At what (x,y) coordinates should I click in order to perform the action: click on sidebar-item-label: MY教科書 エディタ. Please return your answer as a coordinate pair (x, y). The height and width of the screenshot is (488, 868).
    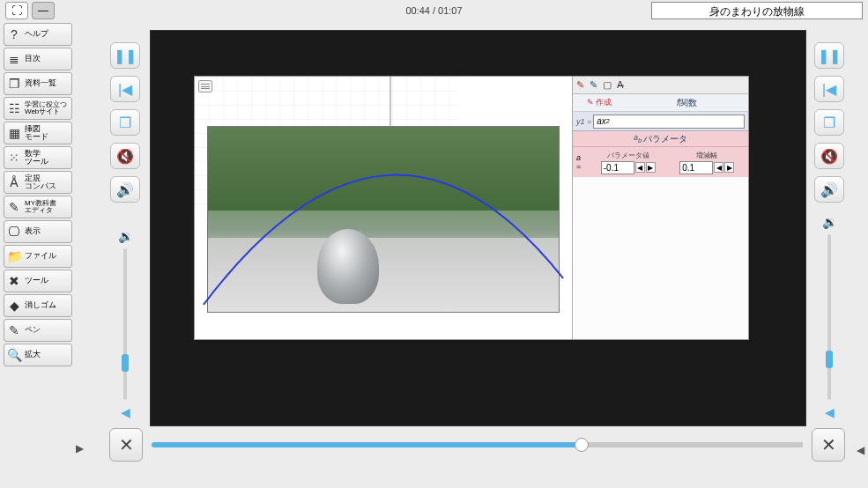
    Looking at the image, I should click on (48, 208).